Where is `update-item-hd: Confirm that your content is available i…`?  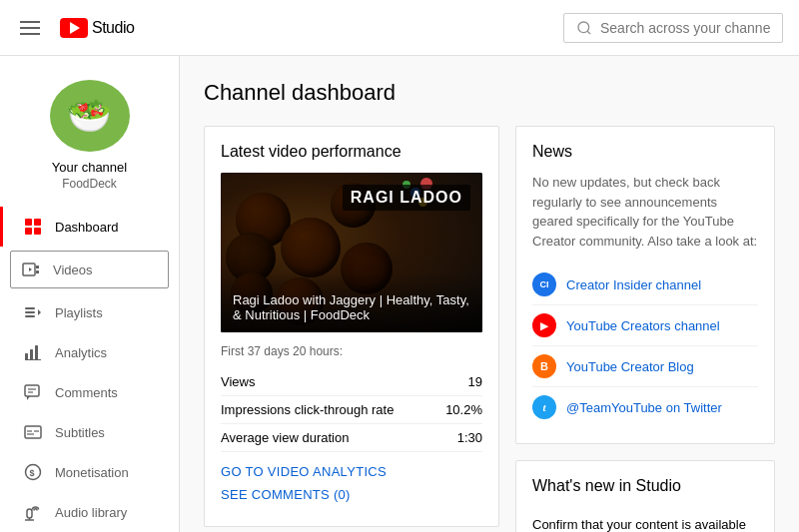 update-item-hd: Confirm that your content is available i… is located at coordinates (645, 519).